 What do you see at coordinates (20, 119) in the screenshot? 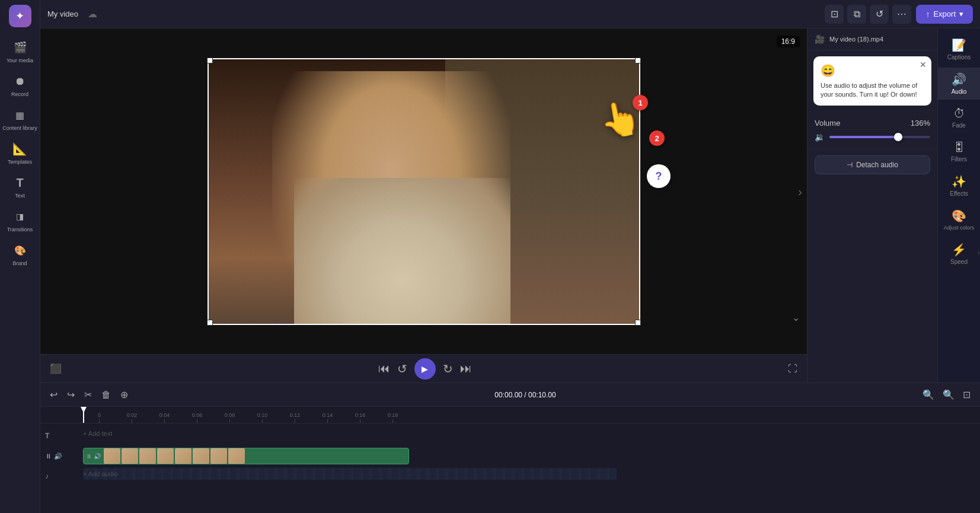
I see `sidebar-item-content-library: ▦ Content library` at bounding box center [20, 119].